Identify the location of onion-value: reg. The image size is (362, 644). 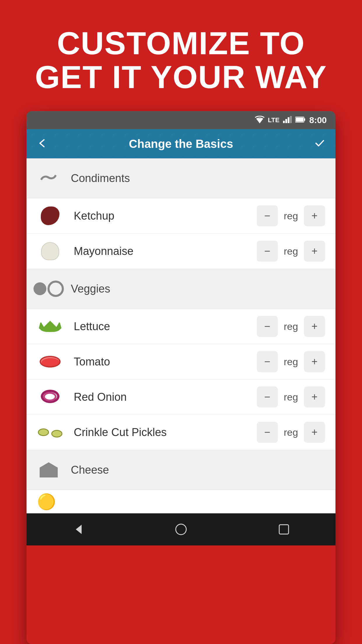
(291, 397).